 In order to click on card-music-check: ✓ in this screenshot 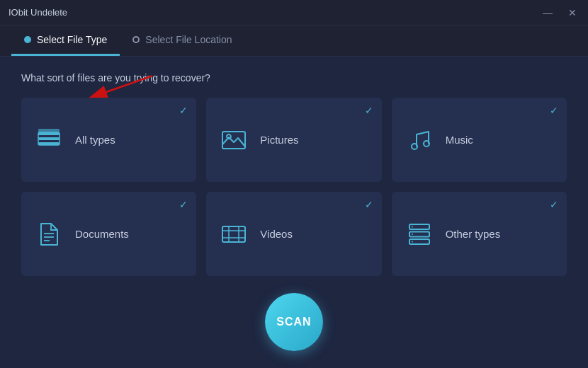, I will do `click(554, 110)`.